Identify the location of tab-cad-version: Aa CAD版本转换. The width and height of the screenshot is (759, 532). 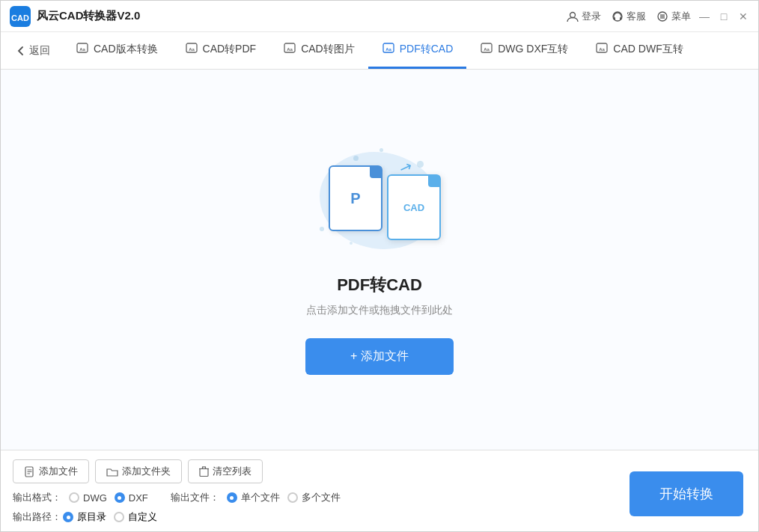
(117, 51).